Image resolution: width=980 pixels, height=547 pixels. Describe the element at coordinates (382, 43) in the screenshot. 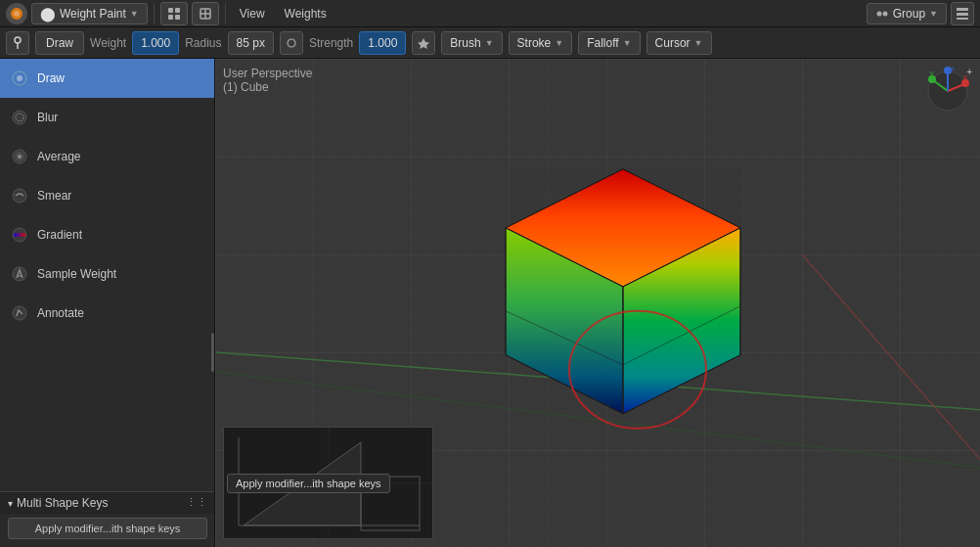

I see `strength-field: 1.000` at that location.